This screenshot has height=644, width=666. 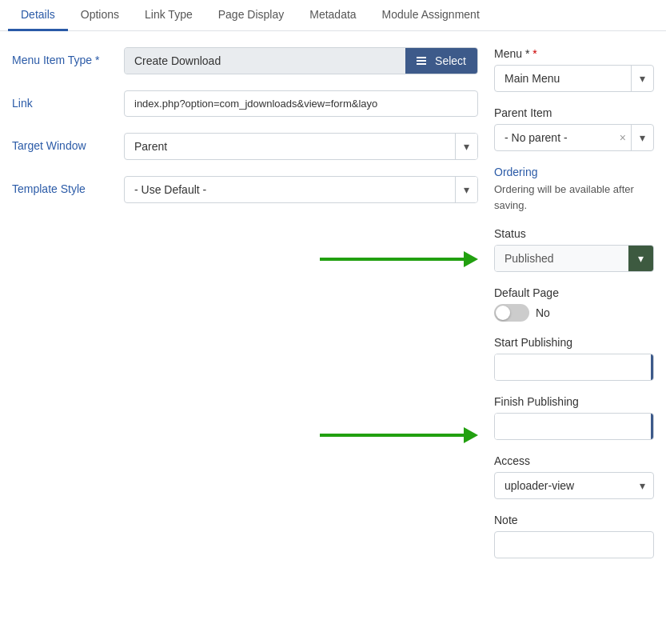 What do you see at coordinates (574, 70) in the screenshot?
I see `menu-field: Menu * Main Menu ▾` at bounding box center [574, 70].